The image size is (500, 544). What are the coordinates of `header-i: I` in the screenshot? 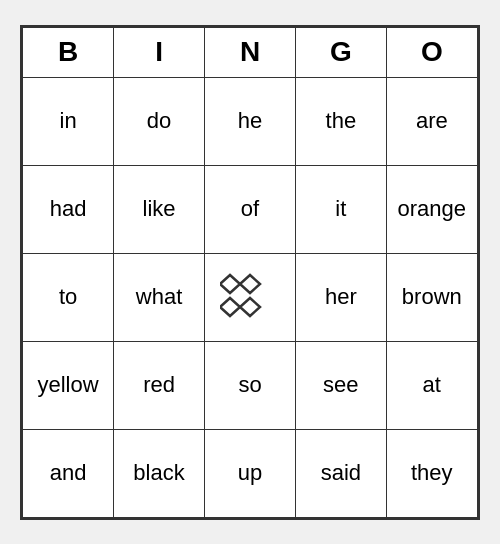 It's located at (160, 52).